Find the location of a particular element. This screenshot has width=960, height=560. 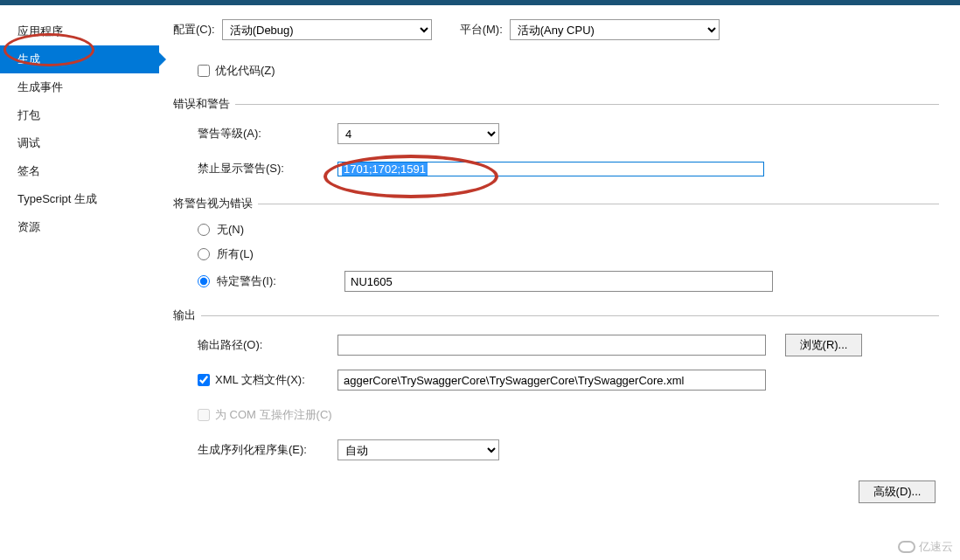

treat-specific-label: 特定警告(I): is located at coordinates (277, 281).